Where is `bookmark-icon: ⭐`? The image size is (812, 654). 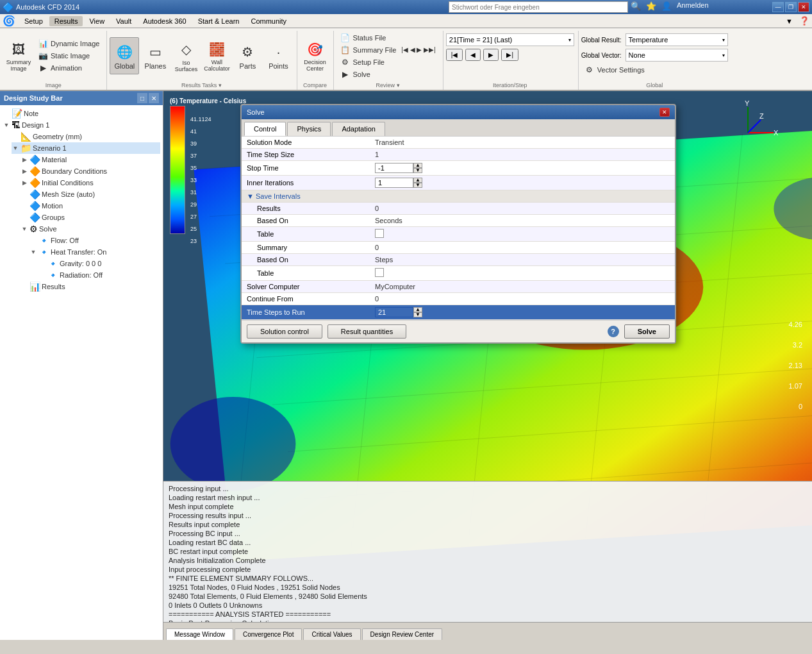
bookmark-icon: ⭐ is located at coordinates (651, 7).